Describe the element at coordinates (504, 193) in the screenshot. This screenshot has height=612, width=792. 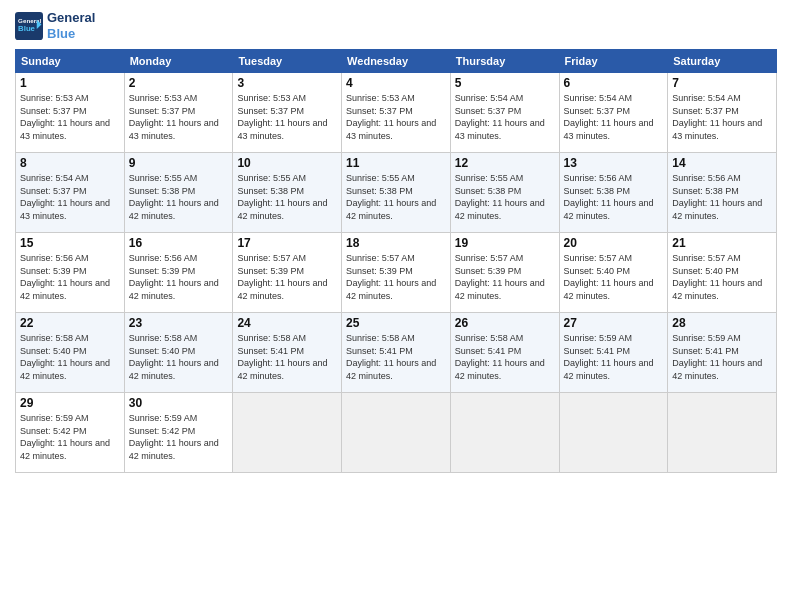
I see `table-row: 12Sunrise: 5:55 AMSunset: 5:38 PMDayligh…` at that location.